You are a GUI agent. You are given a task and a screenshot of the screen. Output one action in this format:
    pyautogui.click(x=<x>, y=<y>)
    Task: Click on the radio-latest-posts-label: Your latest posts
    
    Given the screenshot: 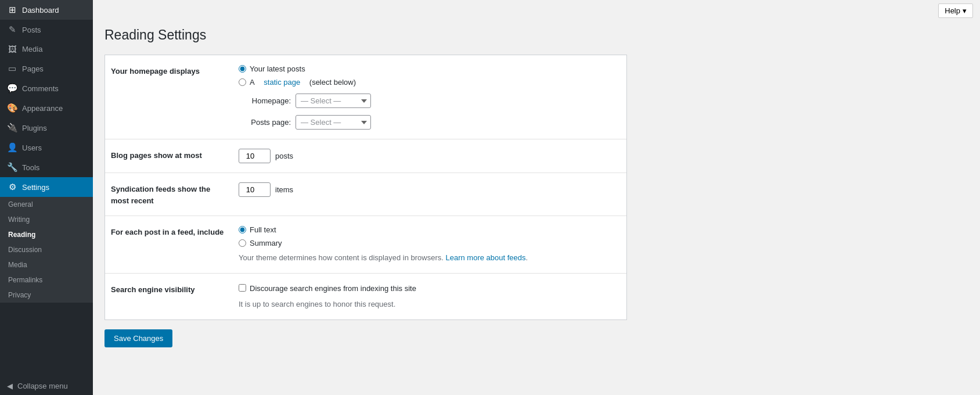 What is the action you would take?
    pyautogui.click(x=430, y=69)
    